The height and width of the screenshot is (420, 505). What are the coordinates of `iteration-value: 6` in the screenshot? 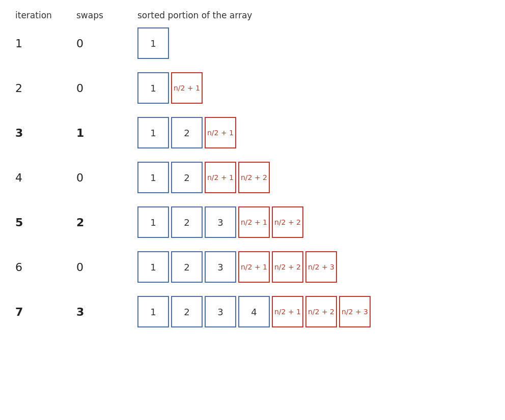 It's located at (46, 267).